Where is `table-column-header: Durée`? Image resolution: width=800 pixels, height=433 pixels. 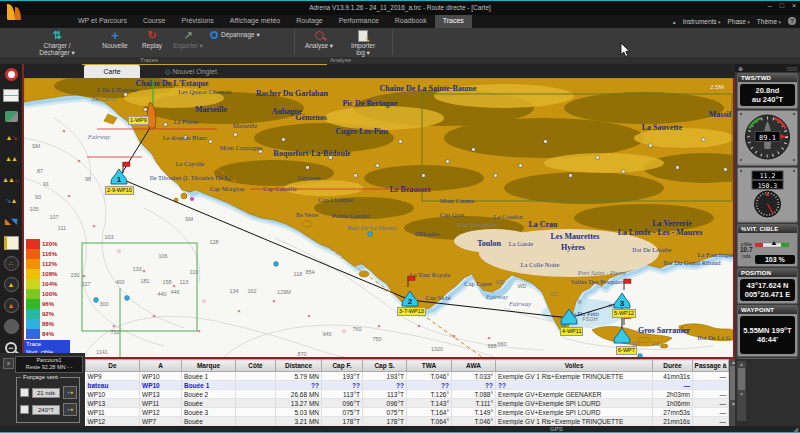
table-column-header: Durée is located at coordinates (673, 366).